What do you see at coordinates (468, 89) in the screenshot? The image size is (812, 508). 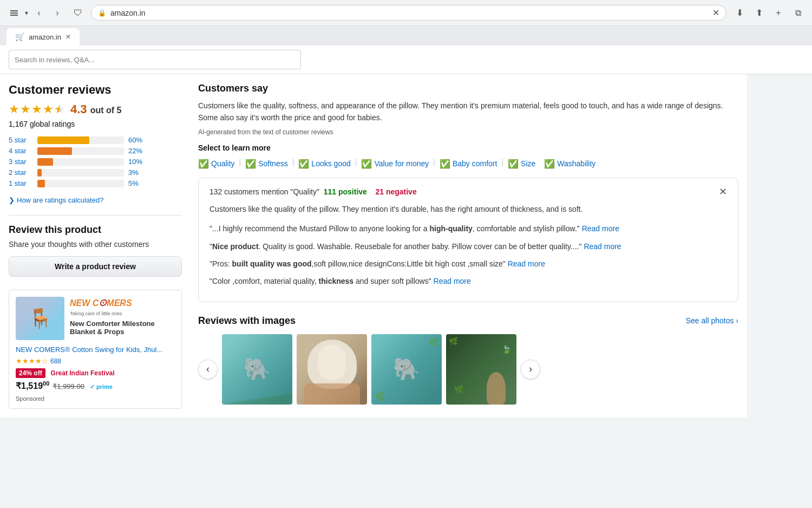 I see `customers-say-title: Customers say` at bounding box center [468, 89].